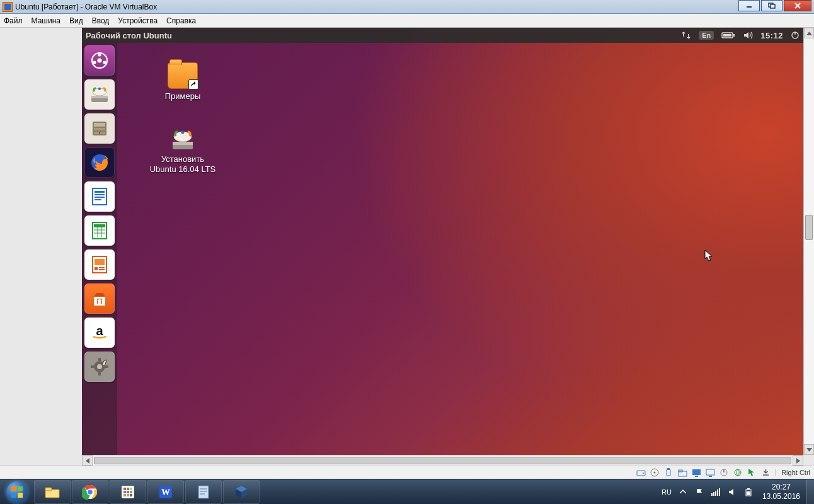 The width and height of the screenshot is (814, 504). I want to click on launcher-writer, so click(100, 197).